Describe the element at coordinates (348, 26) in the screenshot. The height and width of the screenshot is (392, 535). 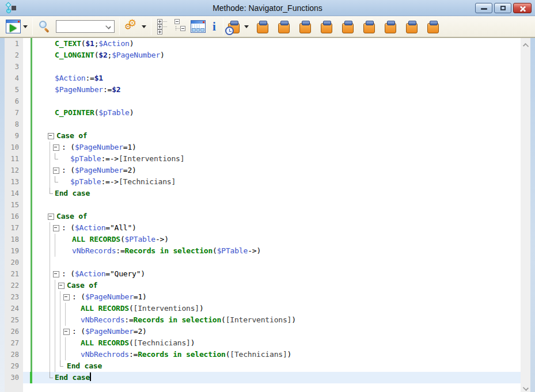
I see `clipboard-5-button` at that location.